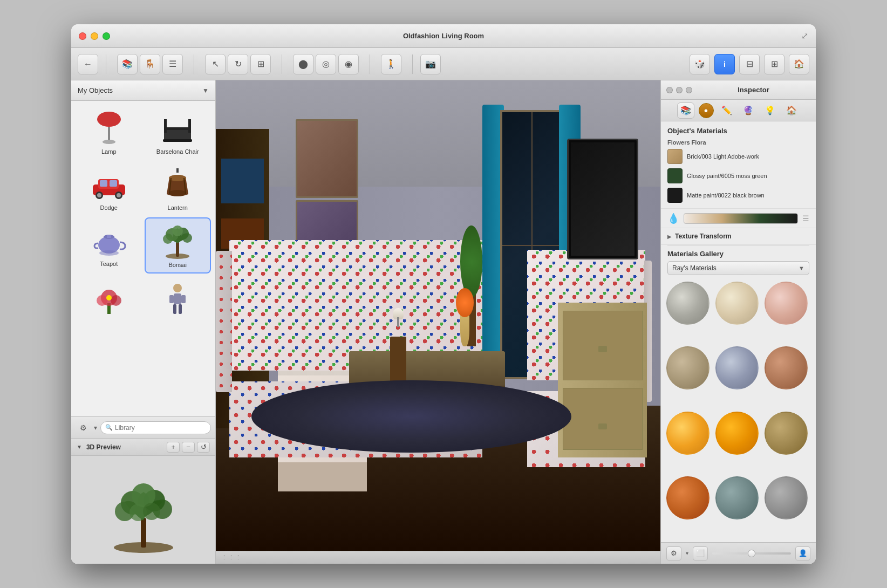  Describe the element at coordinates (109, 132) in the screenshot. I see `object-item-lamp: Lamp` at that location.